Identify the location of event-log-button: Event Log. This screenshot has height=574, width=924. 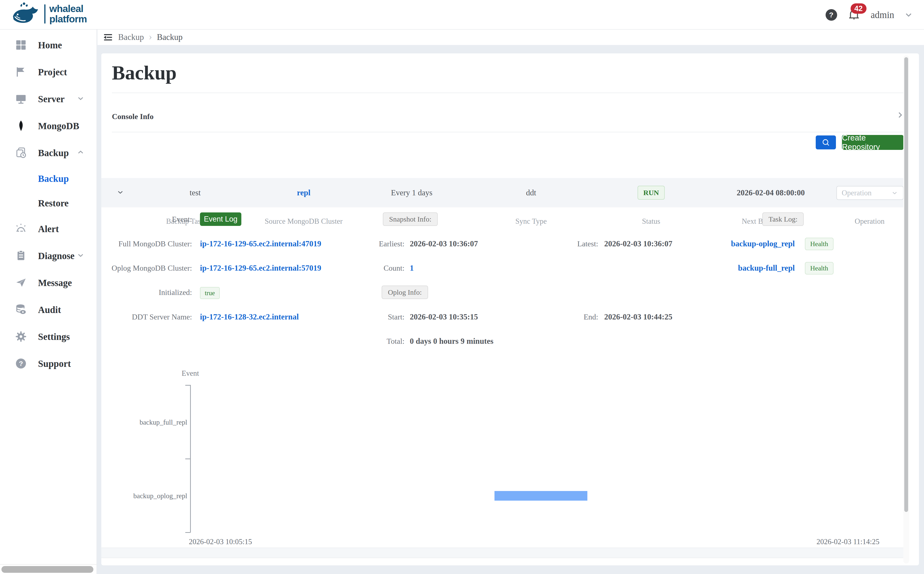
(221, 219).